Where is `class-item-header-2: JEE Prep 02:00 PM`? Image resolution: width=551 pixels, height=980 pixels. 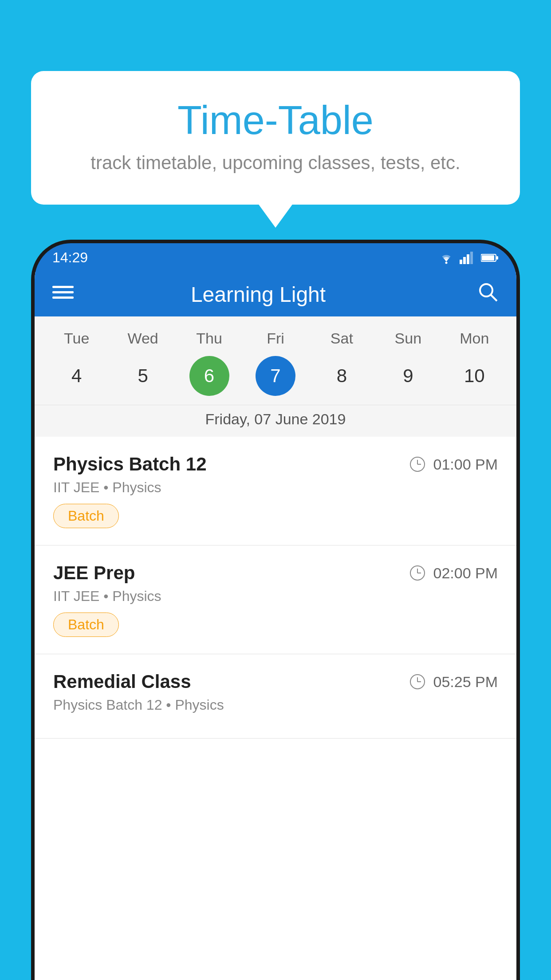
class-item-header-2: JEE Prep 02:00 PM is located at coordinates (276, 573).